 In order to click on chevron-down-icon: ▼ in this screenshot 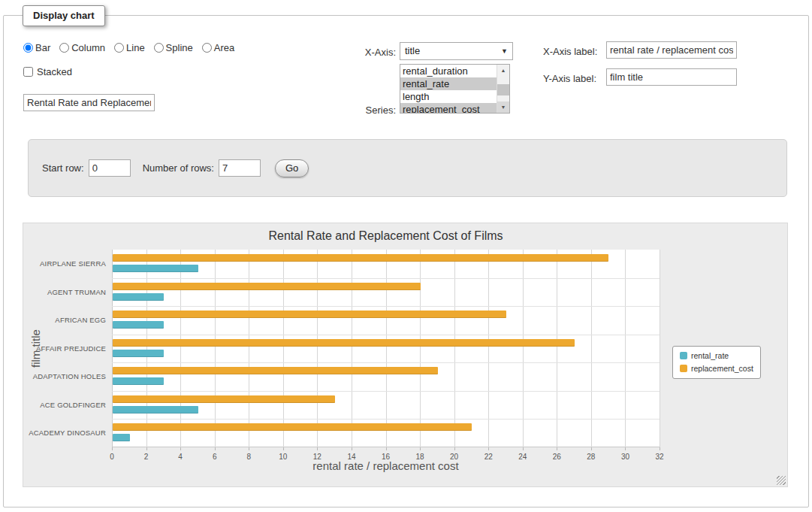, I will do `click(505, 51)`.